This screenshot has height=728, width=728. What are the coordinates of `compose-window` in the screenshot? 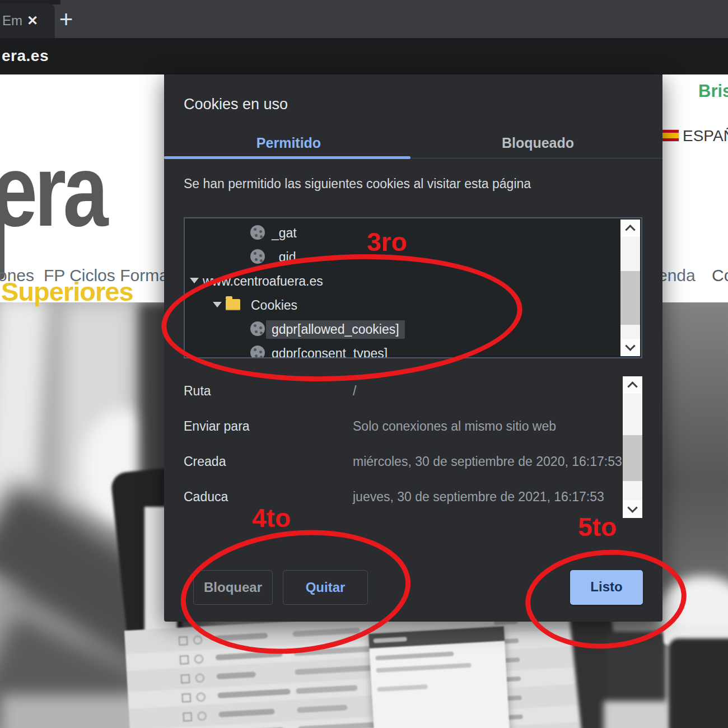 It's located at (439, 677).